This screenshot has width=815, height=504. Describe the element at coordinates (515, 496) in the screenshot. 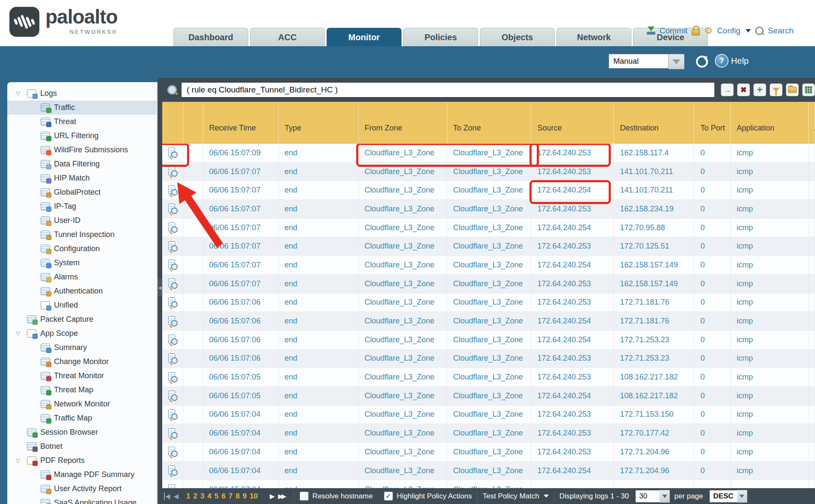

I see `test-policy-match-button: Test Policy Match` at that location.